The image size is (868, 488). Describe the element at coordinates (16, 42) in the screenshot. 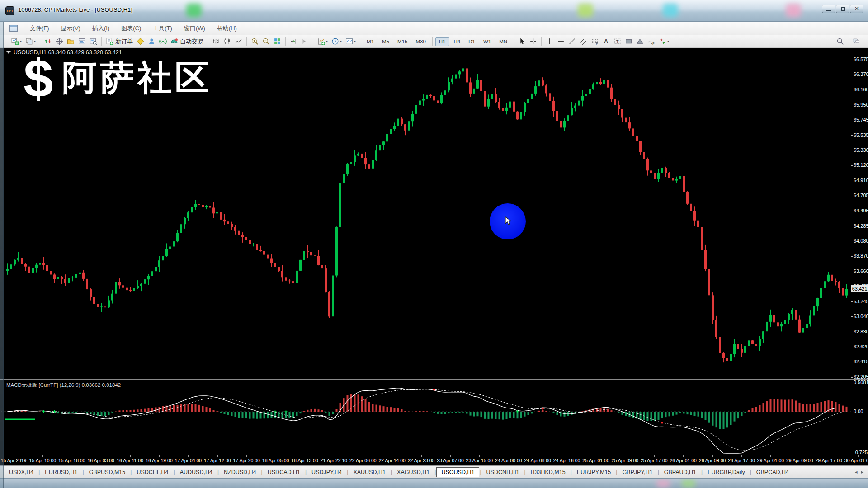

I see `new-chart-button: ▾` at that location.